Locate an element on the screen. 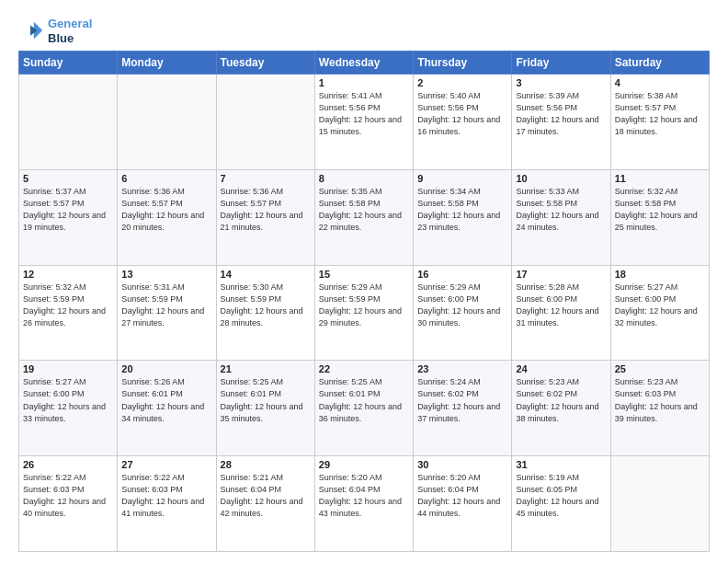 The image size is (728, 563). calendar-cell: 14Sunrise: 5:30 AMSunset: 5:59 PMDayligh… is located at coordinates (265, 313).